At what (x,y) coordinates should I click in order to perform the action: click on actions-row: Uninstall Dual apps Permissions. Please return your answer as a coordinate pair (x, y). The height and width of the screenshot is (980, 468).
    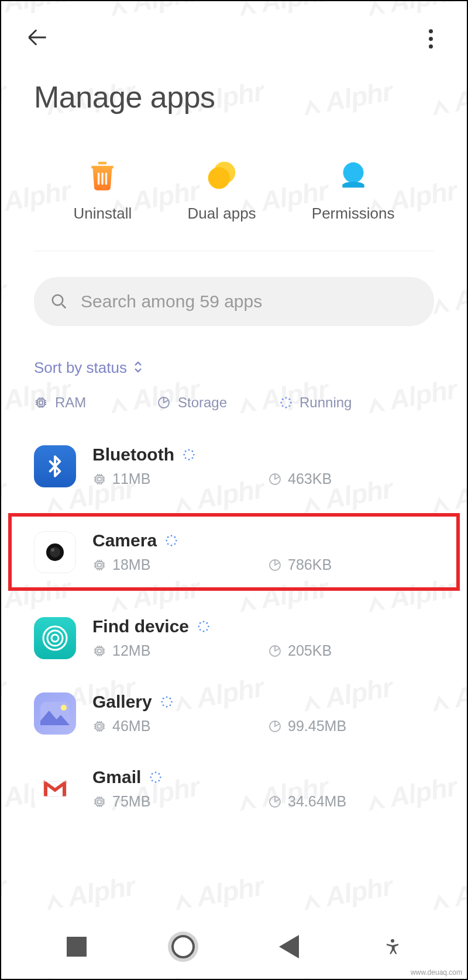
    Looking at the image, I should click on (234, 183).